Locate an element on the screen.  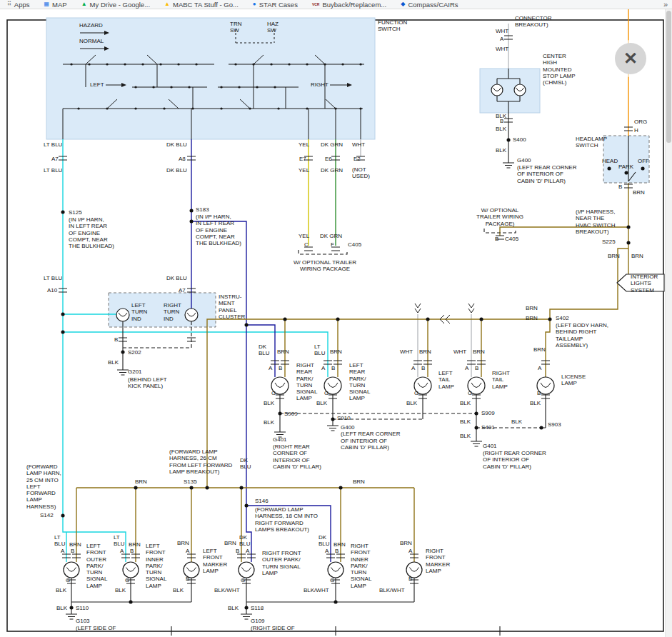
bookmark-label: Apps is located at coordinates (22, 4).